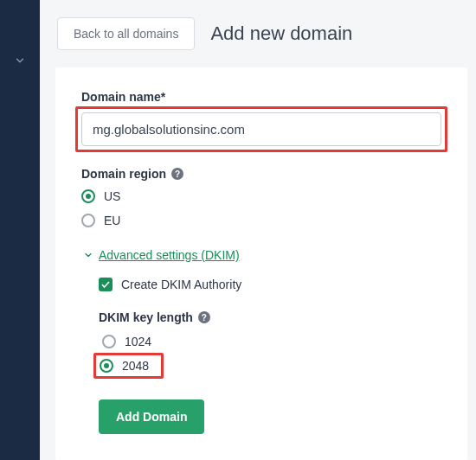  Describe the element at coordinates (124, 174) in the screenshot. I see `domain-region-label: Domain region` at that location.